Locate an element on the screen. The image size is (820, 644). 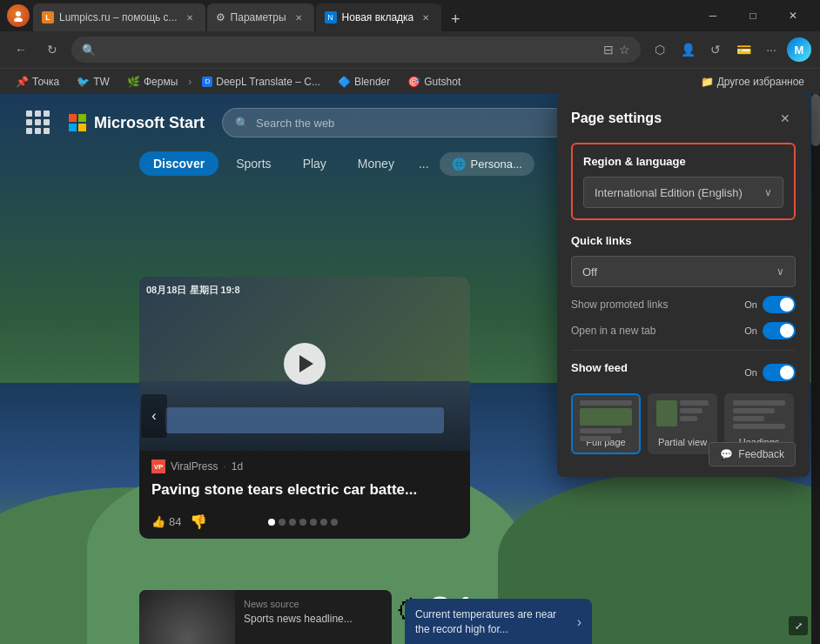
ms-search-bar: 🔍 Search the web is located at coordinates (396, 123).